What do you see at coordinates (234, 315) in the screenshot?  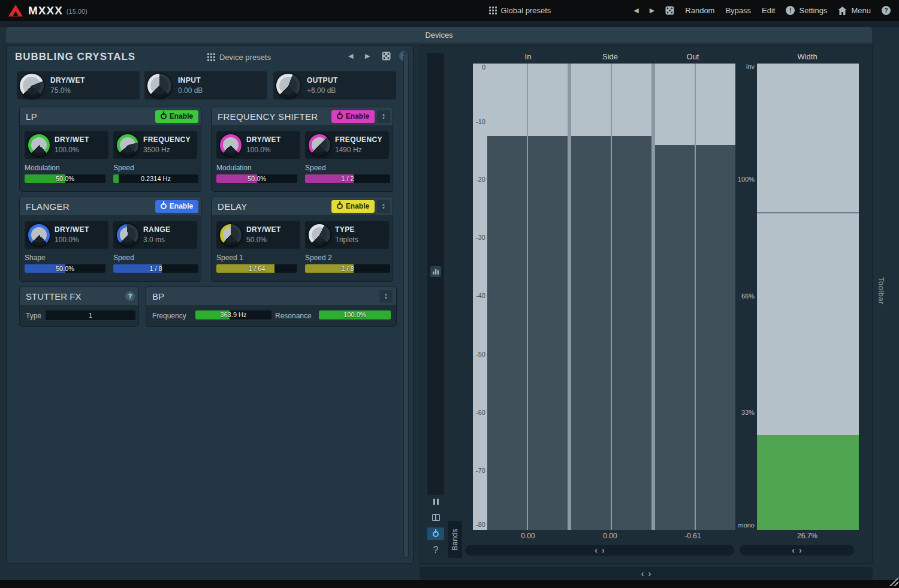 I see `frequency-bar: 363.9 Hz` at bounding box center [234, 315].